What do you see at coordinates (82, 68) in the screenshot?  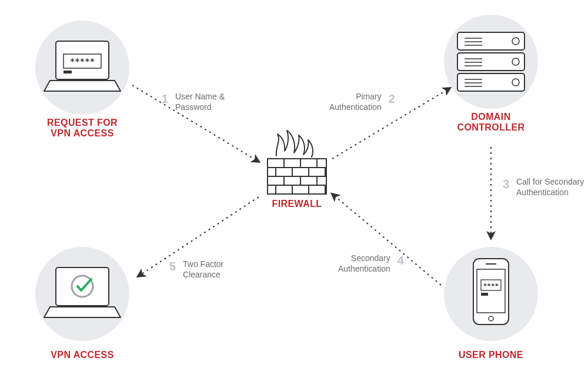 I see `node-request: *****` at bounding box center [82, 68].